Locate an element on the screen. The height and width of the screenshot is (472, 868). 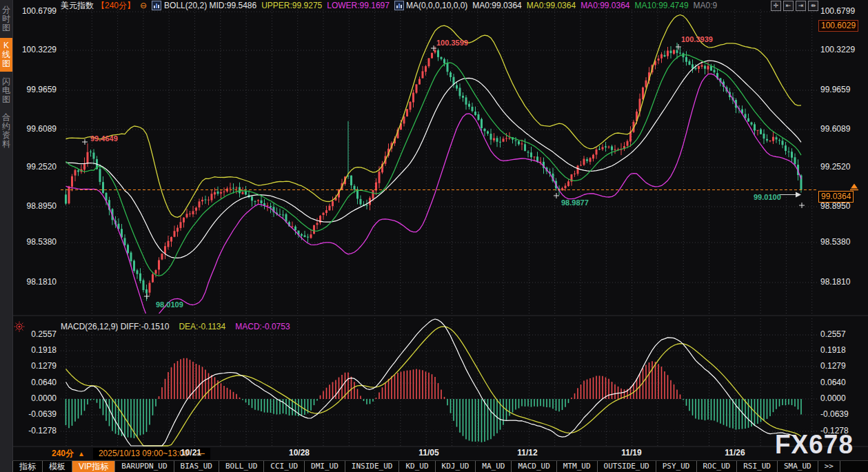
date-range-label: 2025/10/13 09:00~13:00 is located at coordinates (143, 453).